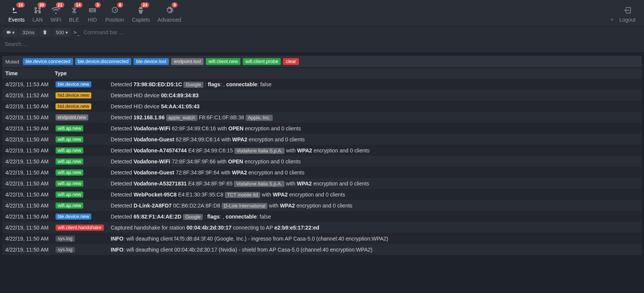 This screenshot has height=293, width=644. I want to click on clear-button, so click(45, 32).